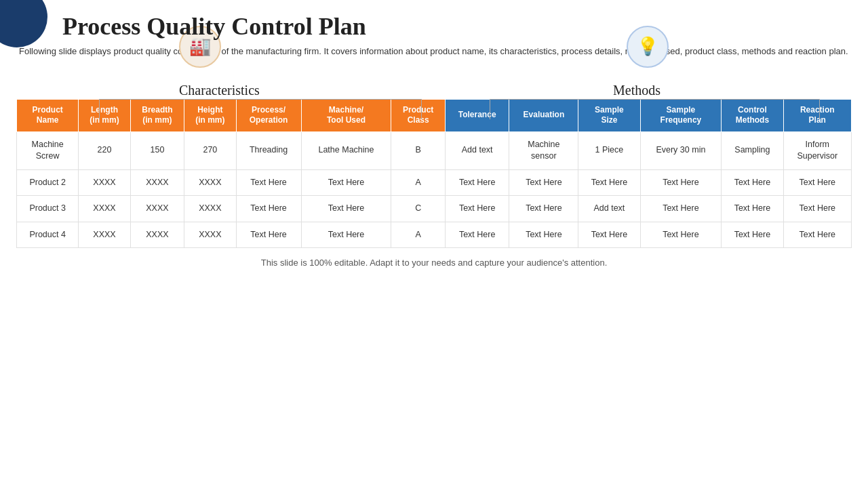 This screenshot has width=868, height=488. What do you see at coordinates (609, 150) in the screenshot?
I see `table-cell: 1 Piece` at bounding box center [609, 150].